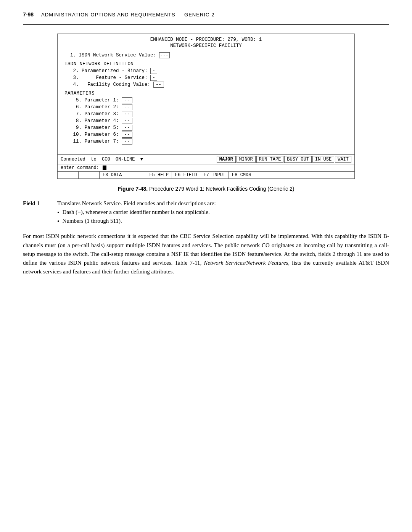 This screenshot has width=412, height=532. Describe the element at coordinates (137, 203) in the screenshot. I see `field-intro: Translates Network Service. Field encode…` at that location.